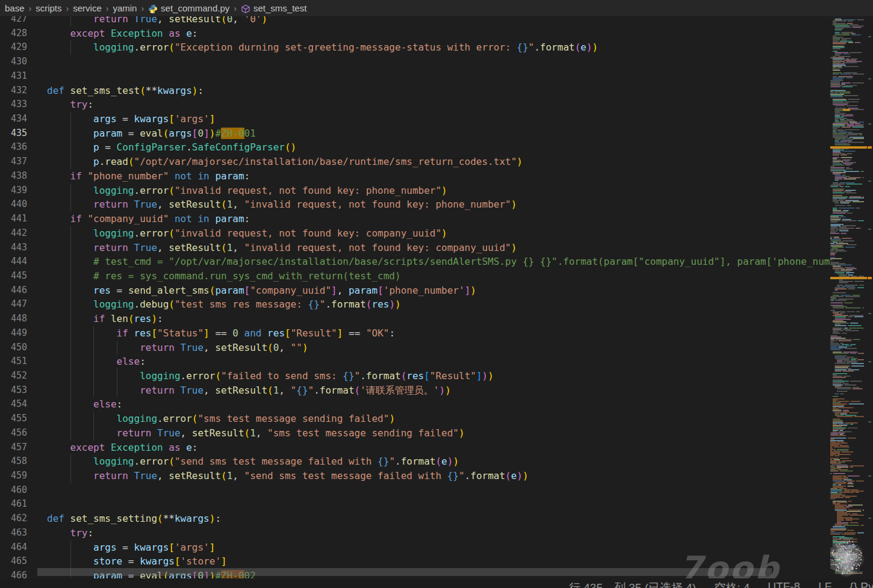  What do you see at coordinates (415, 333) in the screenshot?
I see `code-line-449: 449 if res["Status"] == 0 and res["Resul…` at bounding box center [415, 333].